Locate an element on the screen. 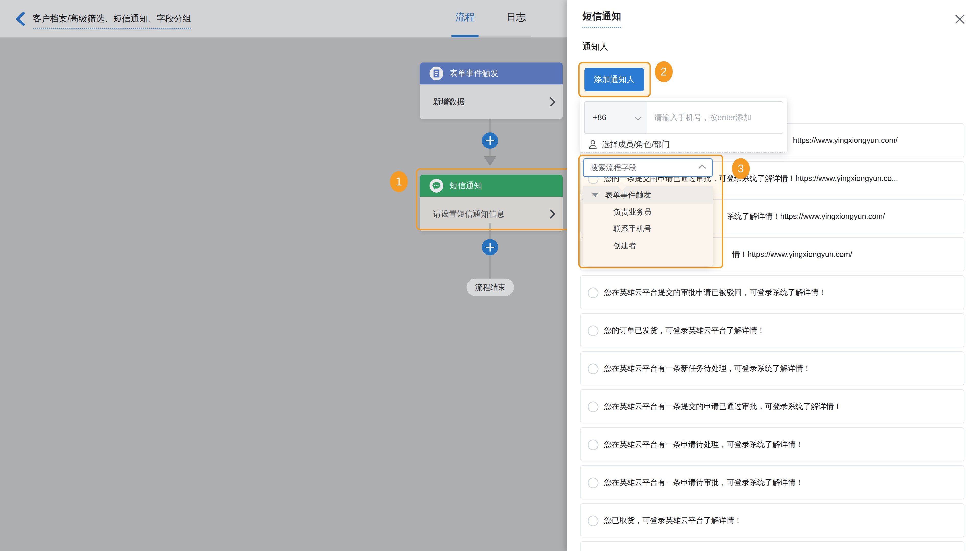 Image resolution: width=980 pixels, height=551 pixels. back-icon is located at coordinates (21, 19).